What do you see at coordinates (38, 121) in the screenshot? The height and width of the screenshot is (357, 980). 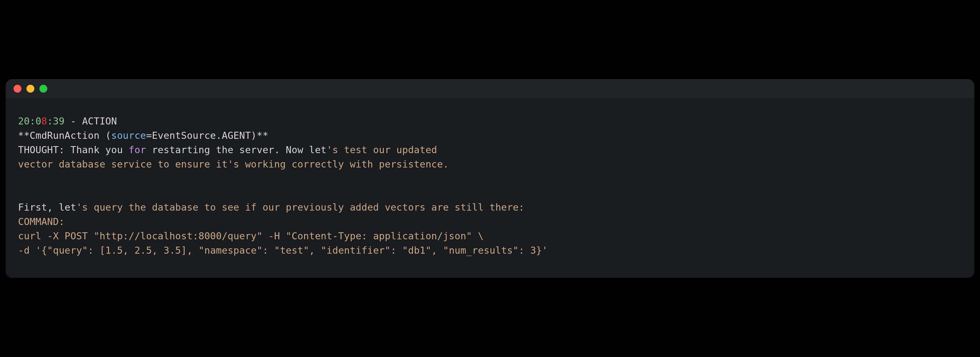 I see `ts-m1: 0` at bounding box center [38, 121].